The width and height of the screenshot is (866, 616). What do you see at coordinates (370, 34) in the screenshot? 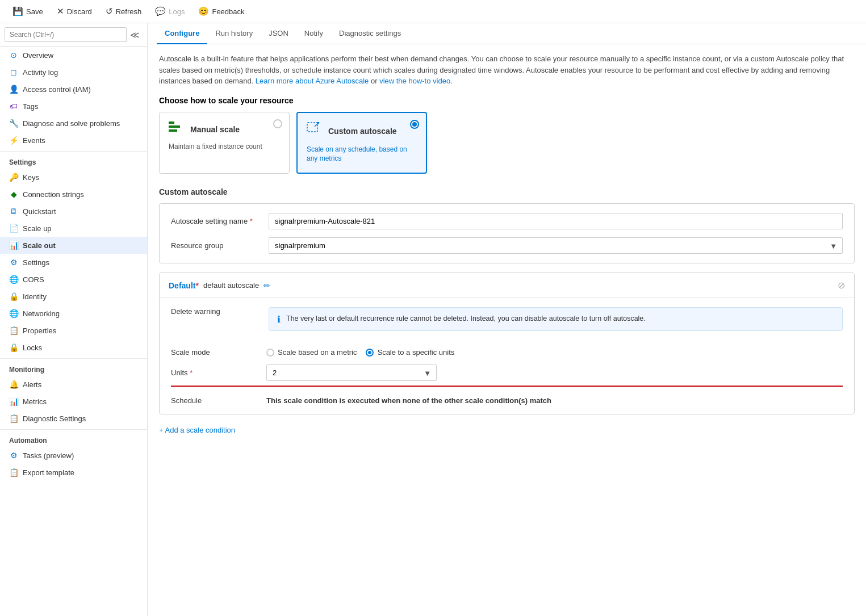
I see `tab-diagnostic-settings: Diagnostic settings` at bounding box center [370, 34].